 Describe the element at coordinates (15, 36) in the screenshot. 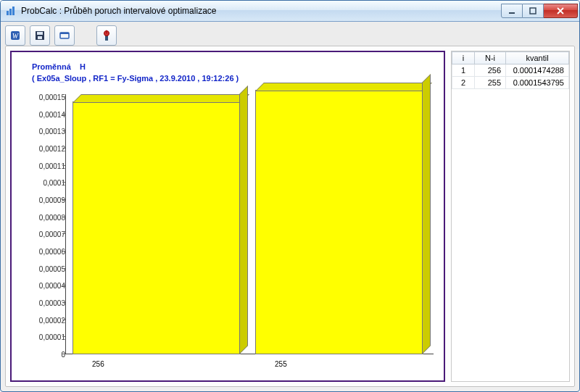

I see `toolbar-refresh-button: W` at that location.